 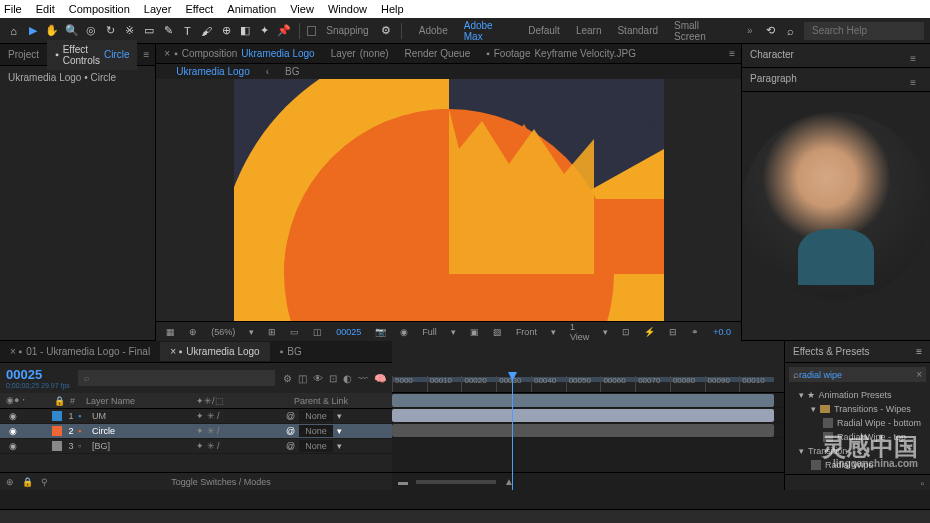 I want to click on hand-tool-icon: ✋, so click(x=52, y=31).